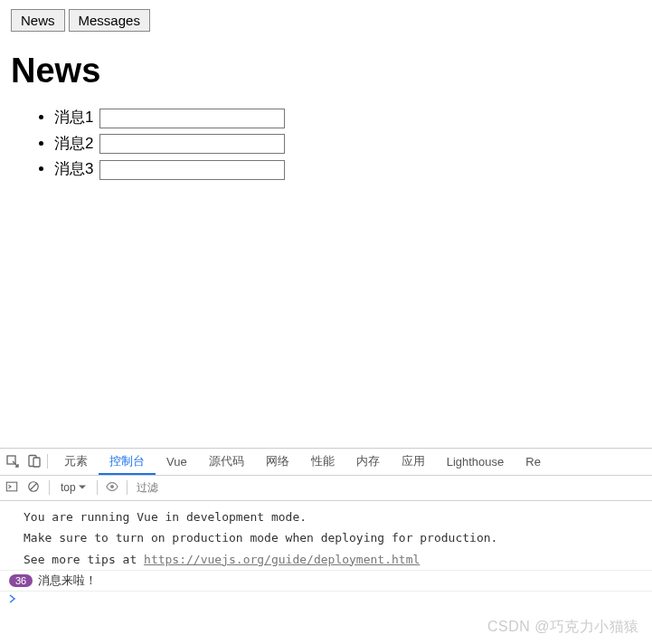 Image resolution: width=652 pixels, height=644 pixels. I want to click on inspect-icon, so click(13, 461).